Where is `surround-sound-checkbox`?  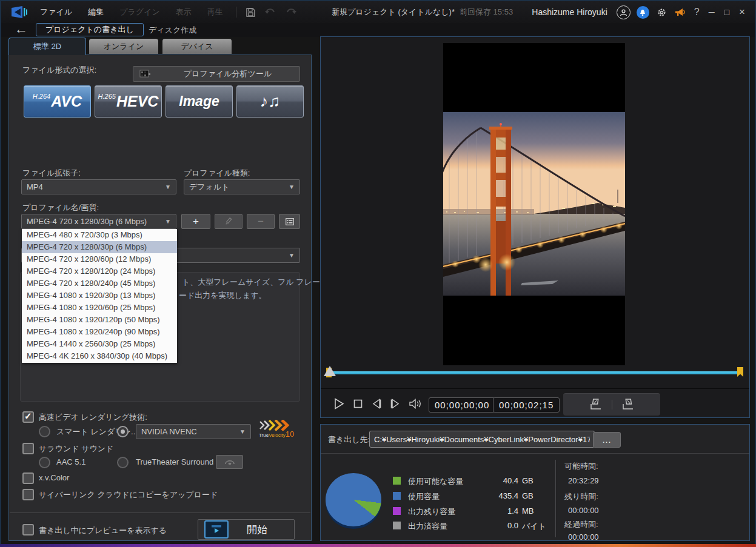
surround-sound-checkbox is located at coordinates (28, 448).